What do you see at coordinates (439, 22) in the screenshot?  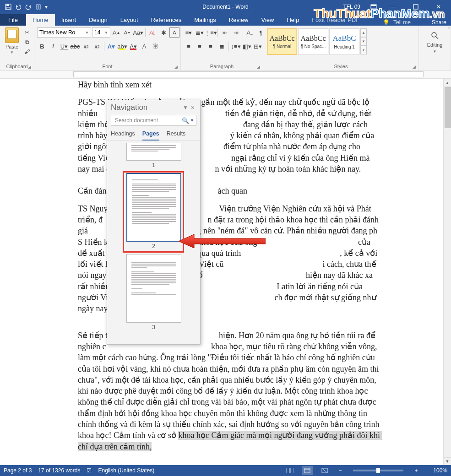 I see `share-button: Share` at bounding box center [439, 22].